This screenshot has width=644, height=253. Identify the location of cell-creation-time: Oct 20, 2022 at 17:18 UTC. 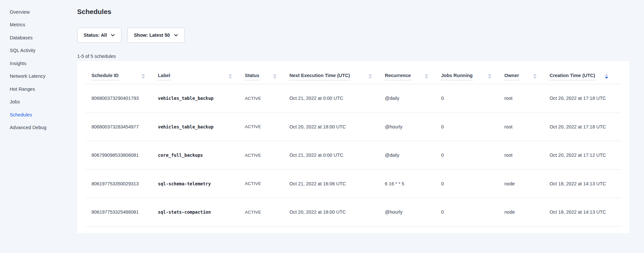
(585, 127).